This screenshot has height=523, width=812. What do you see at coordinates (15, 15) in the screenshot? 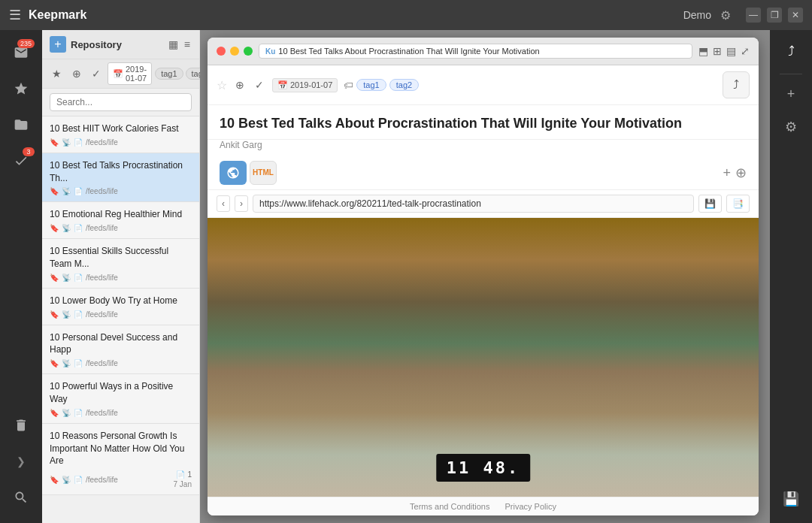
I see `menu-icon: ☰` at bounding box center [15, 15].